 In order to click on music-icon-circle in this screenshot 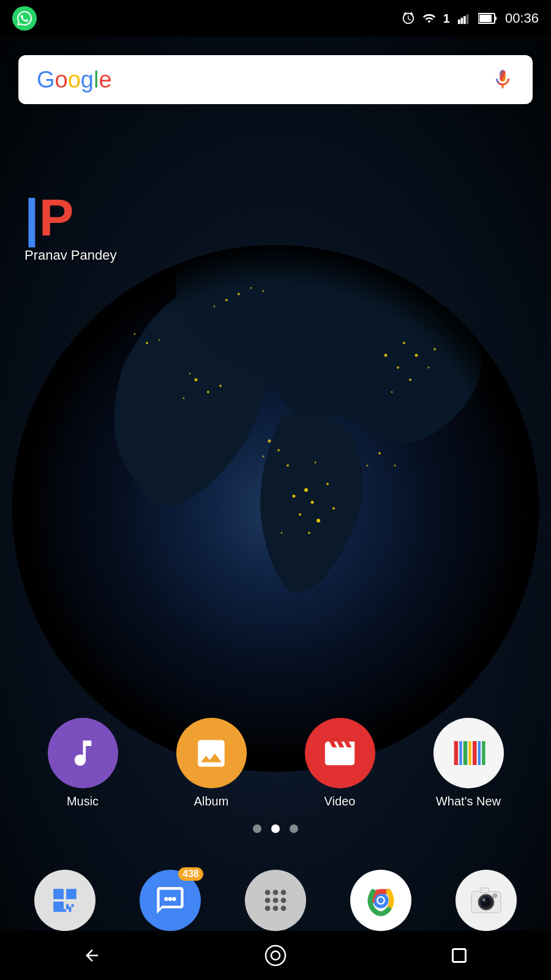, I will do `click(83, 753)`.